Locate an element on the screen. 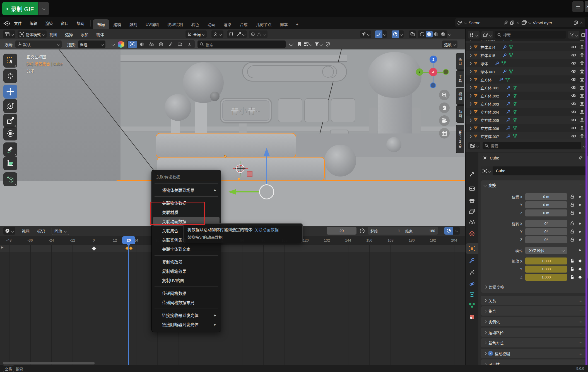 This screenshot has width=588, height=372. xray-toggle is located at coordinates (413, 34).